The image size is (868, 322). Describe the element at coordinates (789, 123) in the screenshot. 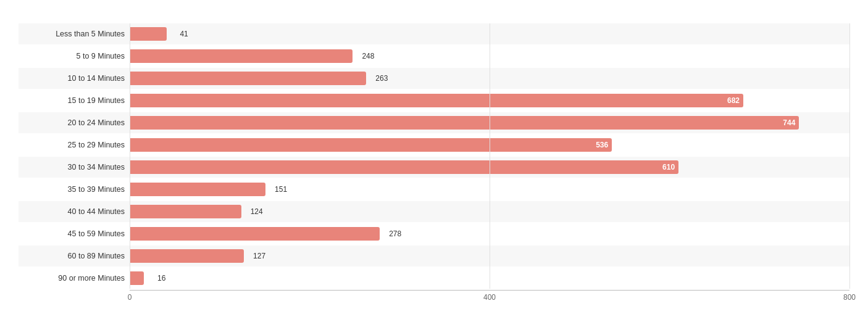

I see `bar-value: 744` at that location.